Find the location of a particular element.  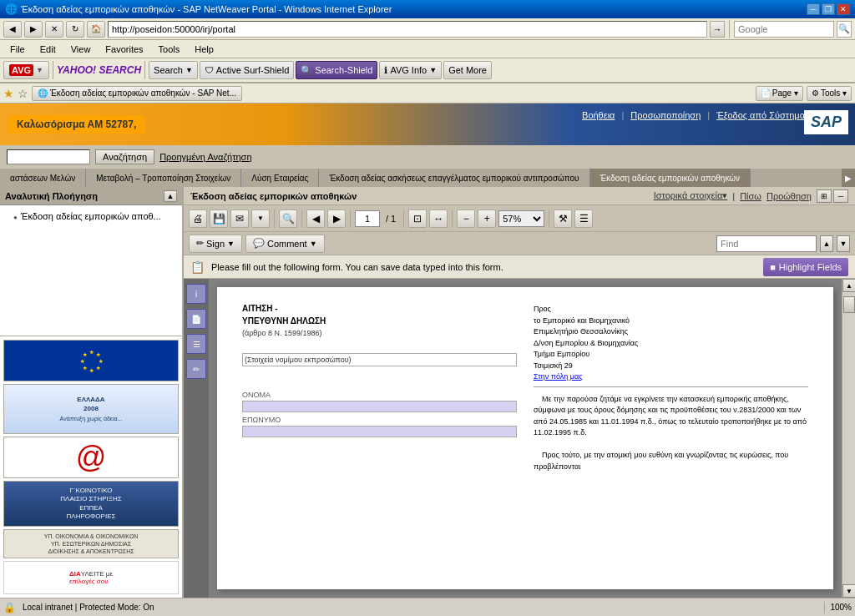

menu-help: Help is located at coordinates (204, 49).